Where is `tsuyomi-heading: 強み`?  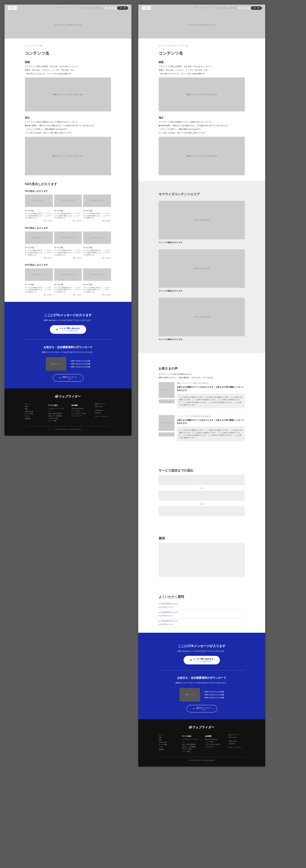
tsuyomi-heading: 強み is located at coordinates (202, 118).